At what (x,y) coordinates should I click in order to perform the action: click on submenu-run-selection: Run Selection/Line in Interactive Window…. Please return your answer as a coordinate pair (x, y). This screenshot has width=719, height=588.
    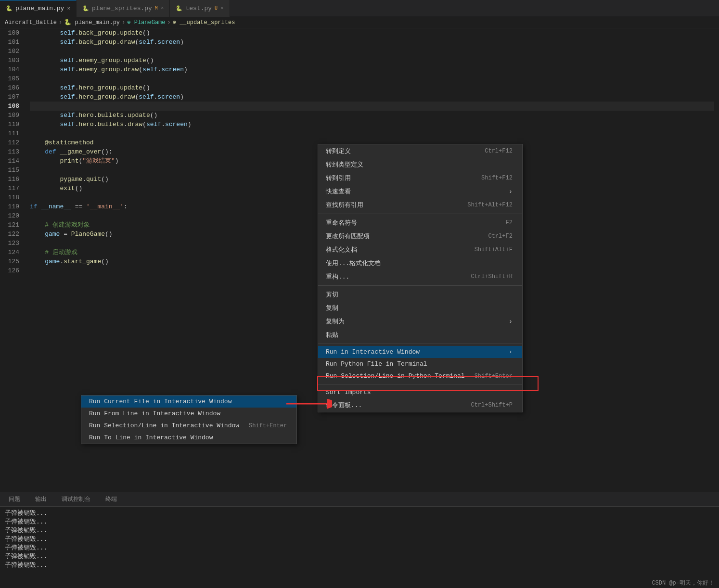
    Looking at the image, I should click on (189, 425).